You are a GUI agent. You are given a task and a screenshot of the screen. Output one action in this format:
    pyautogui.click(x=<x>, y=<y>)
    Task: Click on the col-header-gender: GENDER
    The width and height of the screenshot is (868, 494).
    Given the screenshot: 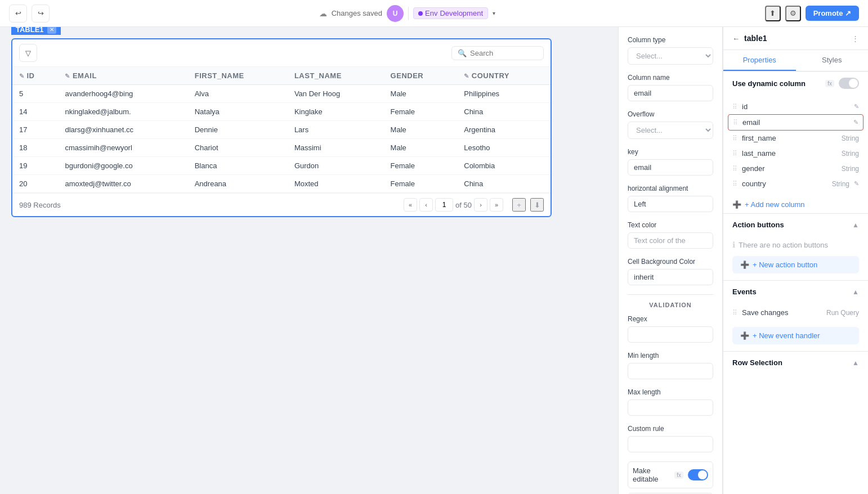 What is the action you would take?
    pyautogui.click(x=421, y=76)
    